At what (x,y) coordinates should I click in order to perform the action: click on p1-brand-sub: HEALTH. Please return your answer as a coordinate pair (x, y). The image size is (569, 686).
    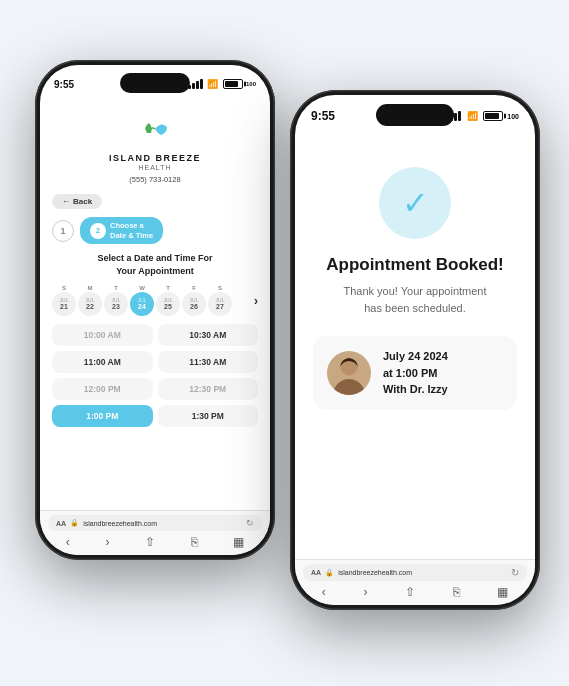
    Looking at the image, I should click on (154, 168).